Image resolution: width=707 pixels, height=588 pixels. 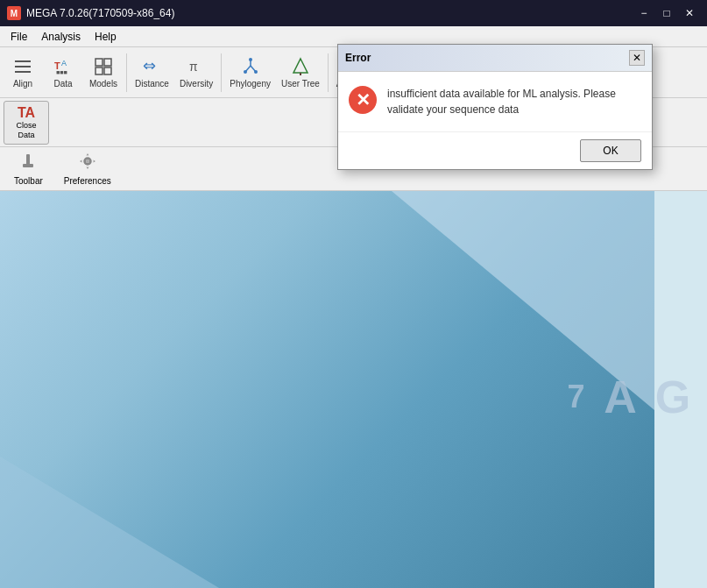 I want to click on dialog-title-bar: Error ✕, so click(x=495, y=58).